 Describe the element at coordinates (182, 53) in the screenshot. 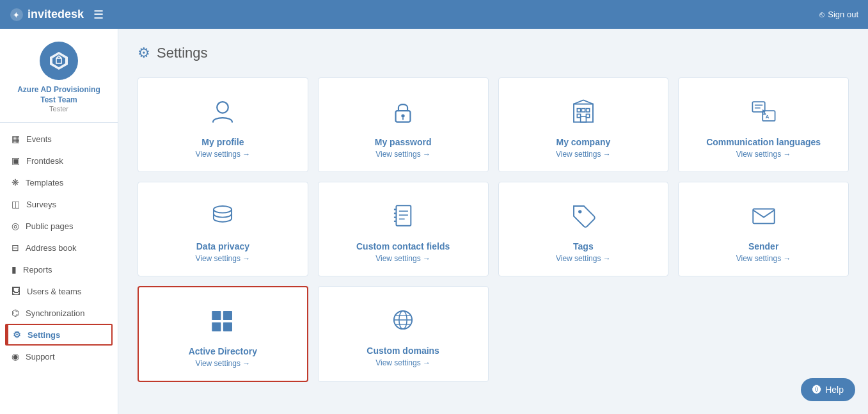

I see `page-title: Settings` at that location.